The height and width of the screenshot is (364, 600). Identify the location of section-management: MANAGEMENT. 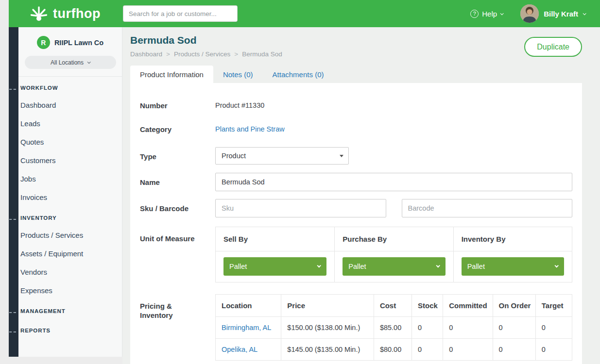
(70, 310).